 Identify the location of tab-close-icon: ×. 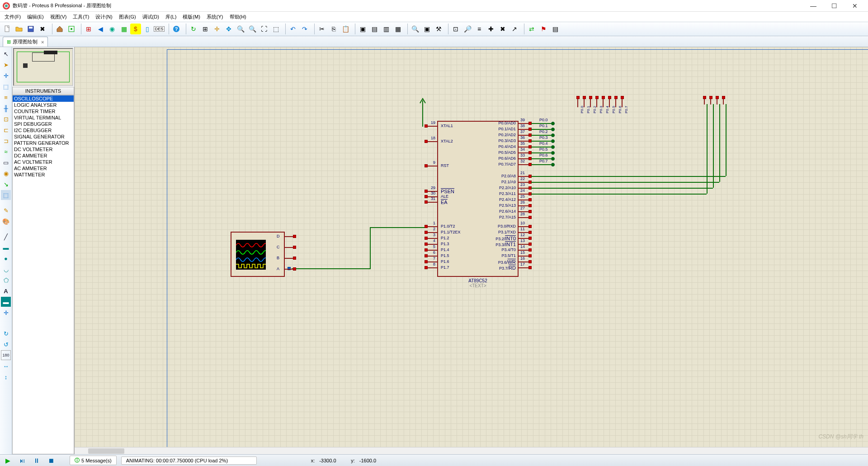
(42, 42).